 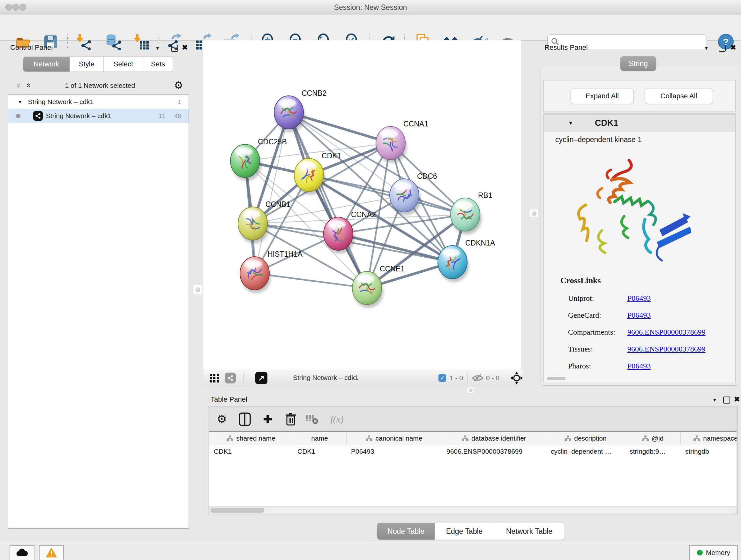 What do you see at coordinates (566, 48) in the screenshot?
I see `results-panel-title: Results Panel` at bounding box center [566, 48].